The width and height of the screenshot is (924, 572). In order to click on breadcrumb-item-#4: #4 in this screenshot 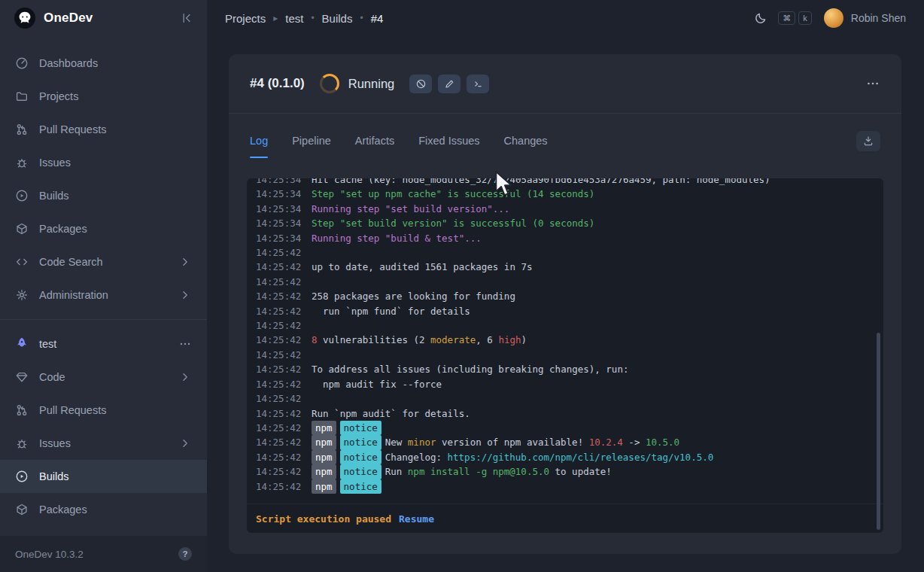, I will do `click(378, 18)`.